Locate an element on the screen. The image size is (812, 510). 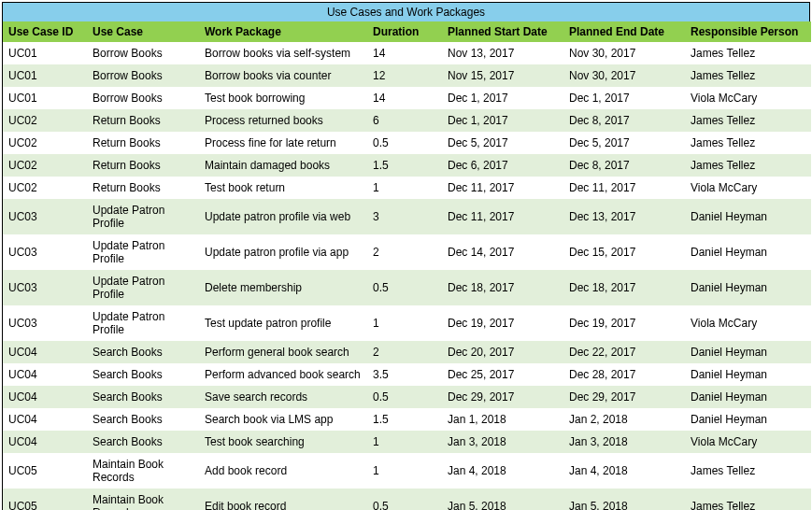
cell-planned-end: Jan 3, 2018 is located at coordinates (624, 442).